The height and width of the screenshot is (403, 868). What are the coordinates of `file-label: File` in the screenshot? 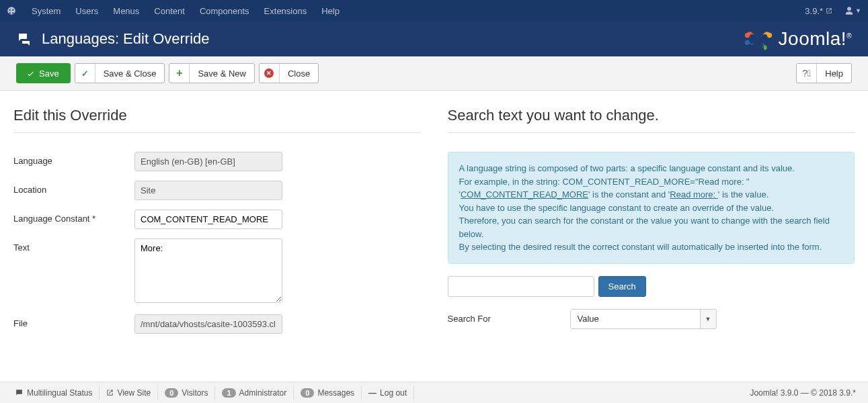 It's located at (74, 321).